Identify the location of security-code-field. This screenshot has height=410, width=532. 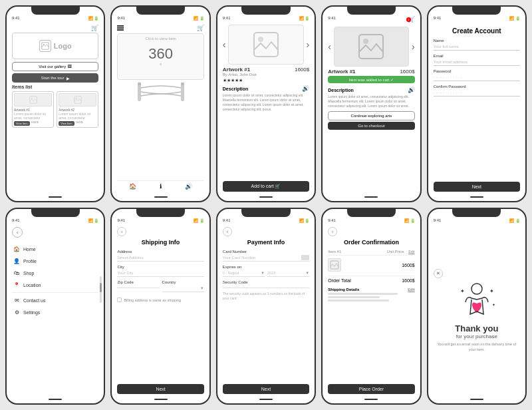
(266, 286).